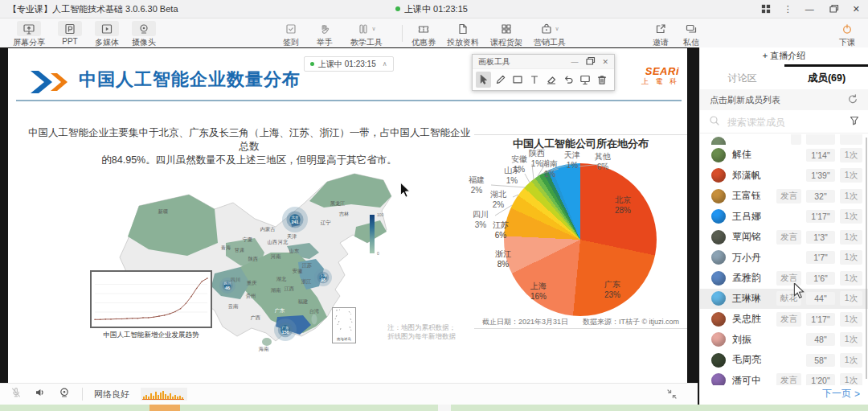  Describe the element at coordinates (854, 122) in the screenshot. I see `filter-icon` at that location.